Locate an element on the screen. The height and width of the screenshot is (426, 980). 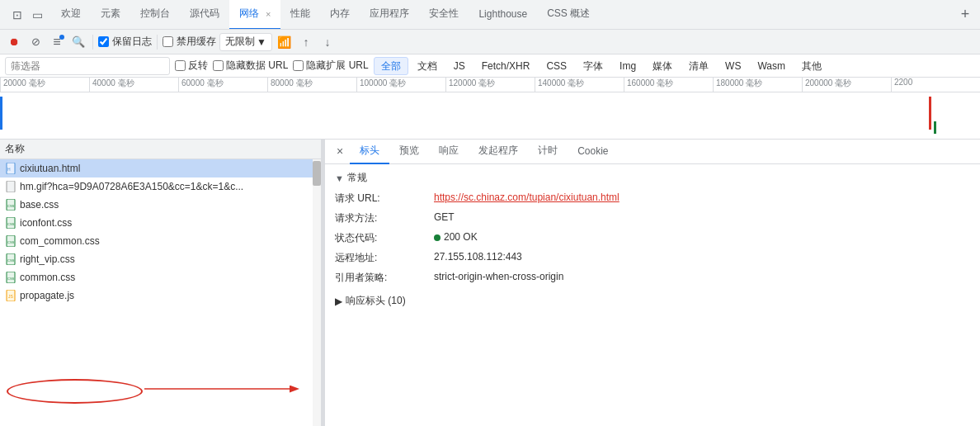
detail-tab-Cookie: Cookie is located at coordinates (592, 152).